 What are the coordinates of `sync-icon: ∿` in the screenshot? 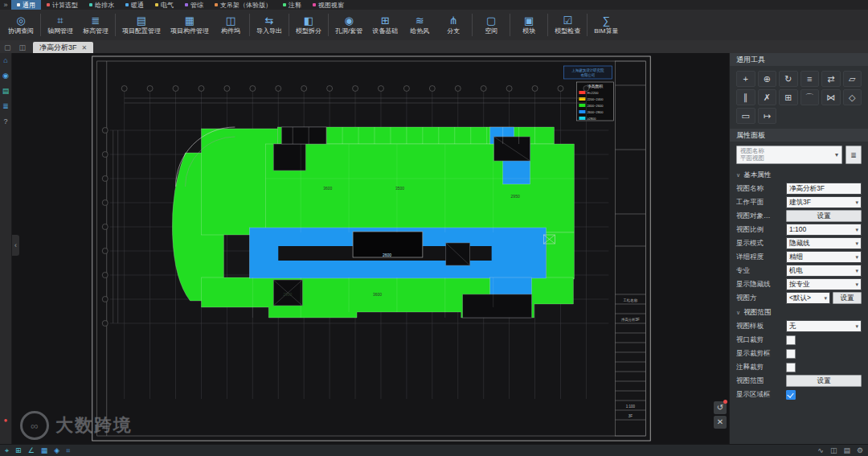 It's located at (821, 450).